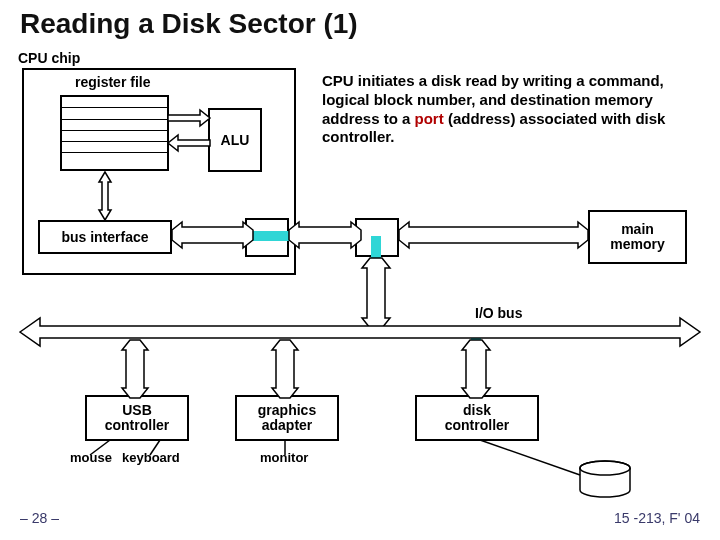 The image size is (720, 540). I want to click on description-text: CPU initiates a disk read by writing a c…, so click(512, 110).